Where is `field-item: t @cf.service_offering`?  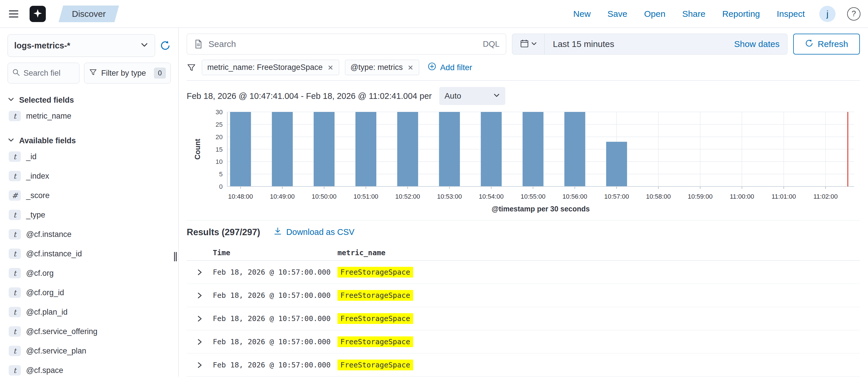 field-item: t @cf.service_offering is located at coordinates (89, 332).